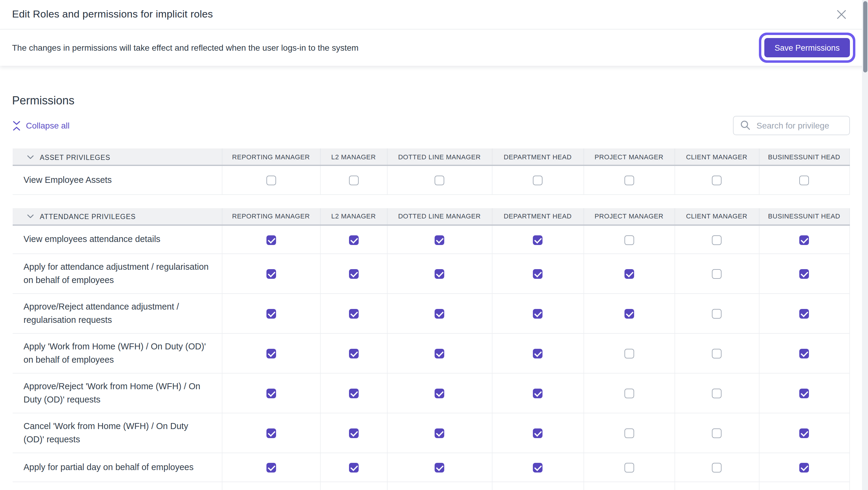  I want to click on modal-header: Edit Roles and permissions for implicit …, so click(434, 15).